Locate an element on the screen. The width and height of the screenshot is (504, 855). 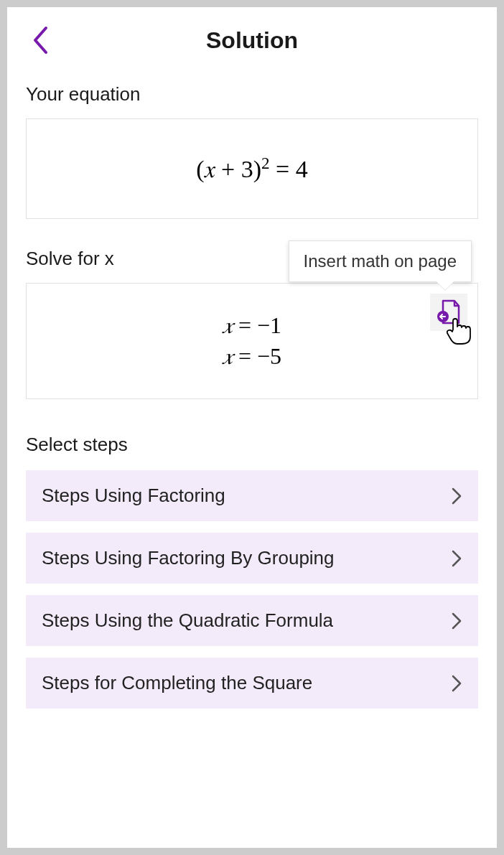
solve-for-label: Solve for x is located at coordinates (70, 258).